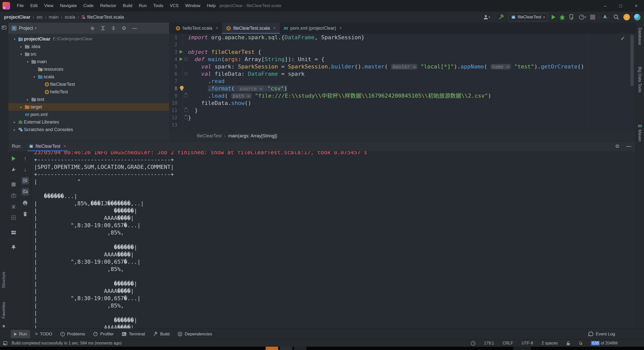 This screenshot has height=350, width=644. Describe the element at coordinates (25, 192) in the screenshot. I see `scroll-to-end-icon` at that location.